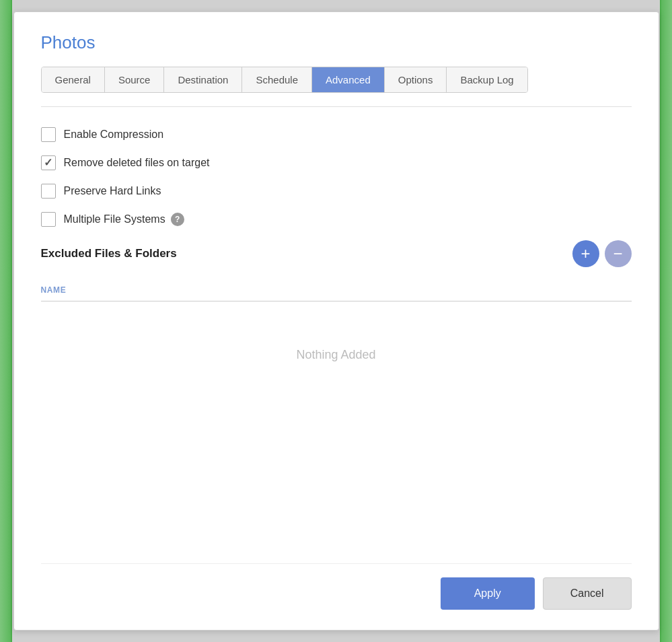 The width and height of the screenshot is (672, 642). I want to click on table-col-name-label: NAME, so click(54, 290).